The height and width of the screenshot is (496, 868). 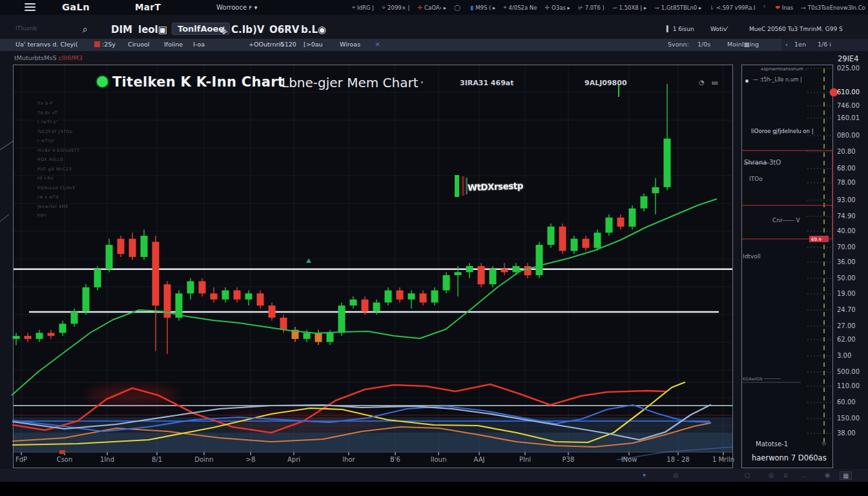 What do you see at coordinates (849, 386) in the screenshot?
I see `price-label: 110.00` at bounding box center [849, 386].